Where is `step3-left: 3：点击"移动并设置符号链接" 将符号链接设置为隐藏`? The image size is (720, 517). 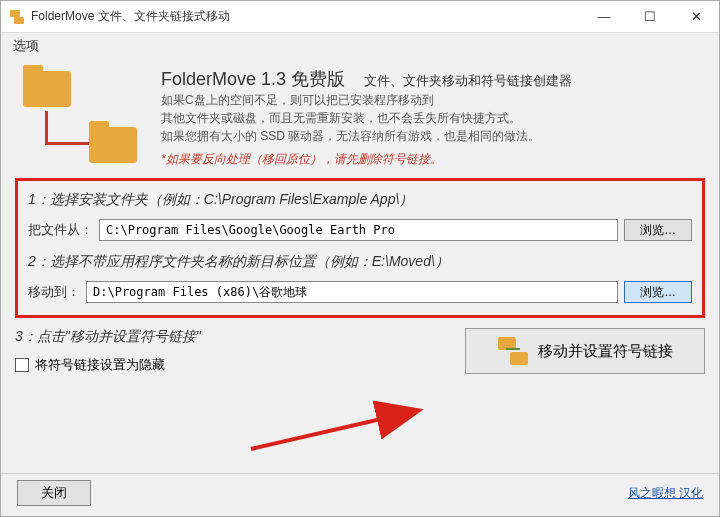 step3-left: 3：点击"移动并设置符号链接" 将符号链接设置为隐藏 is located at coordinates (230, 351).